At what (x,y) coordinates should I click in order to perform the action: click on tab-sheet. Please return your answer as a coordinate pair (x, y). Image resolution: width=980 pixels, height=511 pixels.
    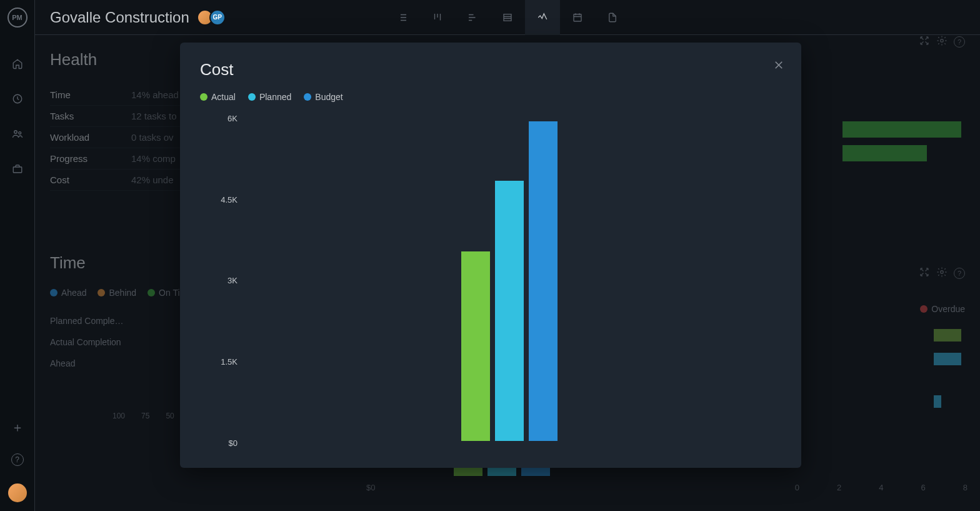
    Looking at the image, I should click on (508, 18).